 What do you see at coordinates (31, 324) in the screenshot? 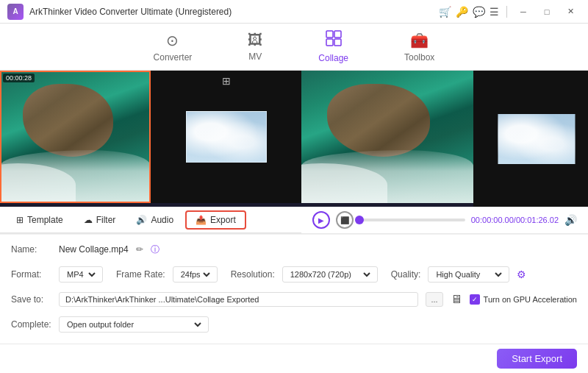
I see `complete-label: Complete:` at bounding box center [31, 324].